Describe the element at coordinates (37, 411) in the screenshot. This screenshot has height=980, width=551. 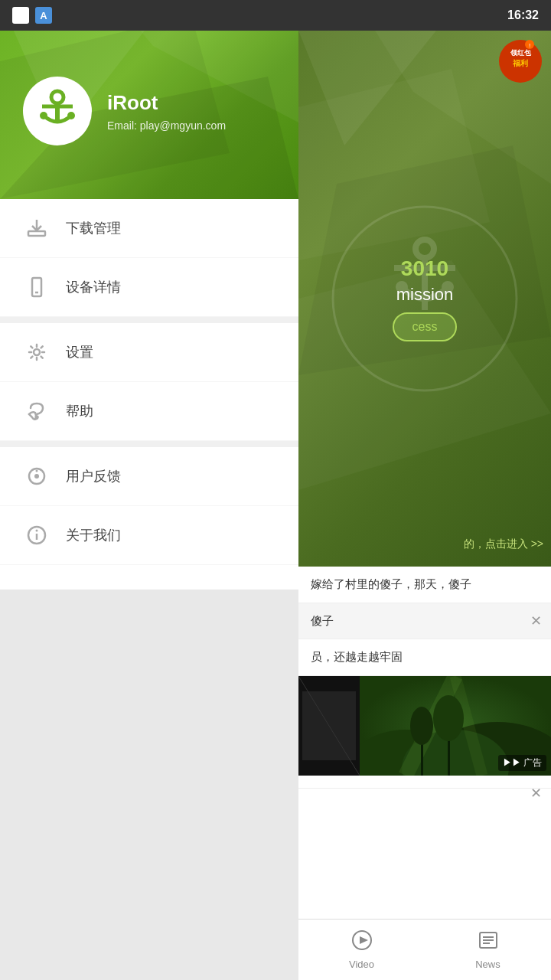
I see `help-icon` at that location.